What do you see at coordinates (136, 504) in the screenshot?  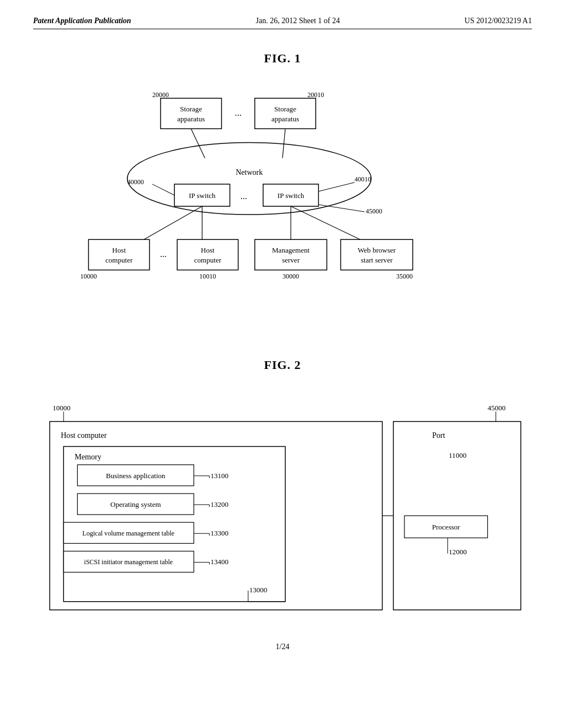 I see `svg-text: Operating system` at bounding box center [136, 504].